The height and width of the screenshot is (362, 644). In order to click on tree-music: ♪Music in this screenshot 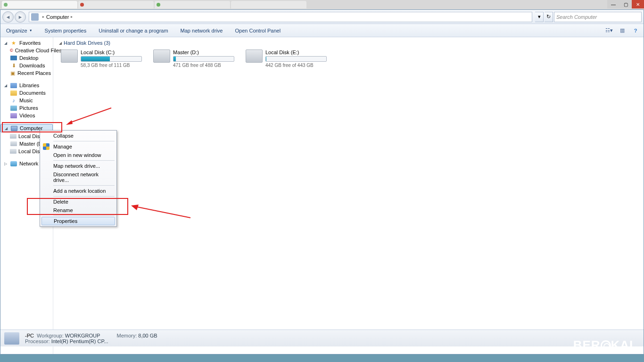, I will do `click(26, 100)`.